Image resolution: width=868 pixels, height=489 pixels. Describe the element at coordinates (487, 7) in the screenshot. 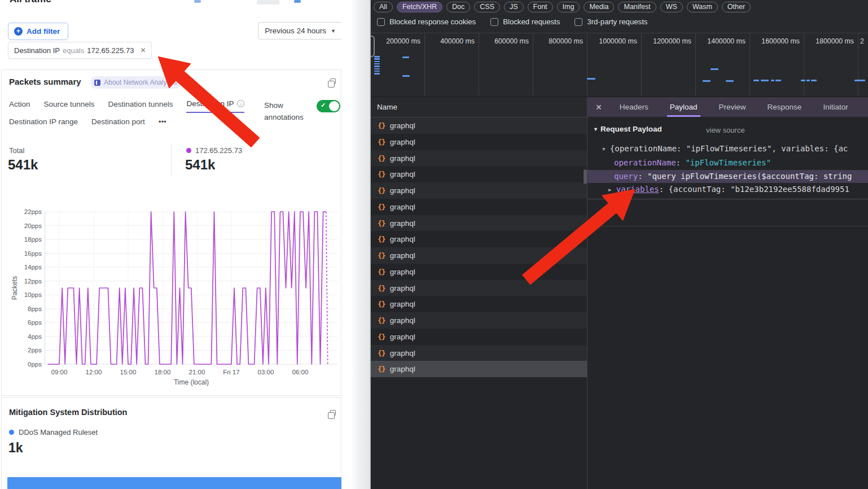

I see `filter-pill-css: CSS` at that location.